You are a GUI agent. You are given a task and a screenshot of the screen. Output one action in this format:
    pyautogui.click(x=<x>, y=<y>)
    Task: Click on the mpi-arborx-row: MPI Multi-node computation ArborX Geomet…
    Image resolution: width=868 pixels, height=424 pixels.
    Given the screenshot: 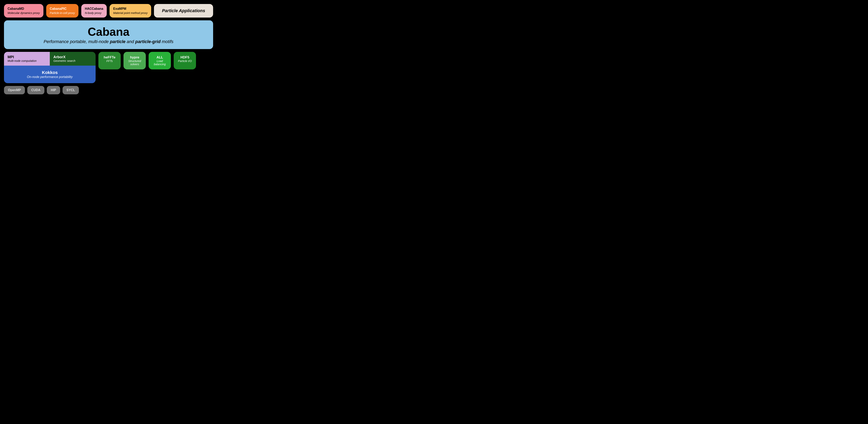 What is the action you would take?
    pyautogui.click(x=50, y=59)
    